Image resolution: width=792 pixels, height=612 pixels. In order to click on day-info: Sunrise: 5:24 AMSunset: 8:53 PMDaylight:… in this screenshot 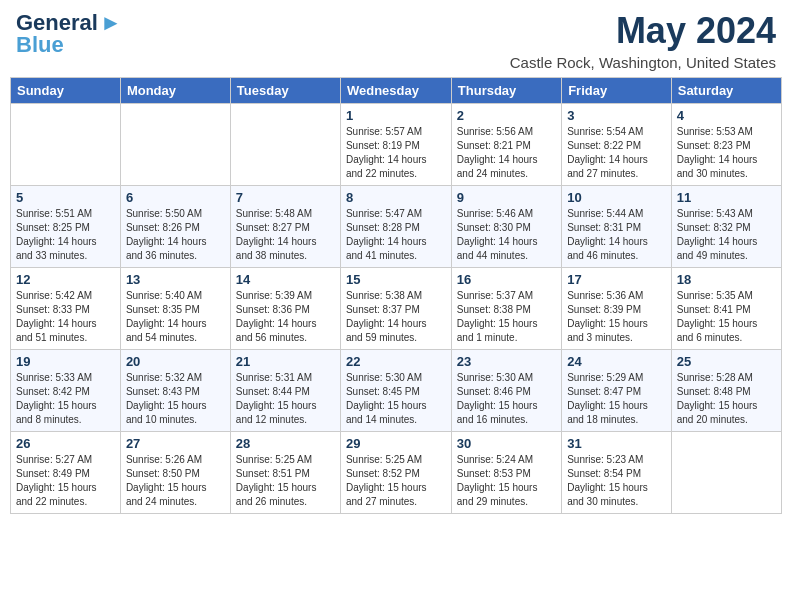, I will do `click(506, 481)`.